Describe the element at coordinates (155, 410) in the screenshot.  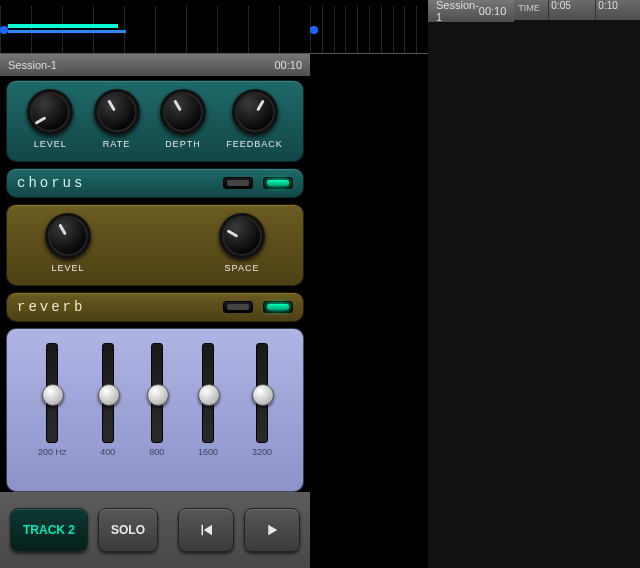
I see `eq-panel: 200 Hz 400 800 1600 3200` at that location.